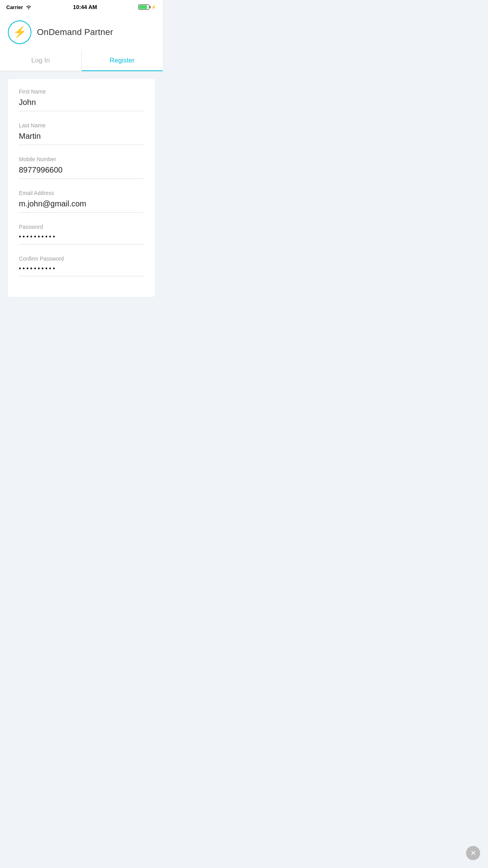 The height and width of the screenshot is (868, 488). I want to click on email-address-value: m.john@gmail.com, so click(81, 206).